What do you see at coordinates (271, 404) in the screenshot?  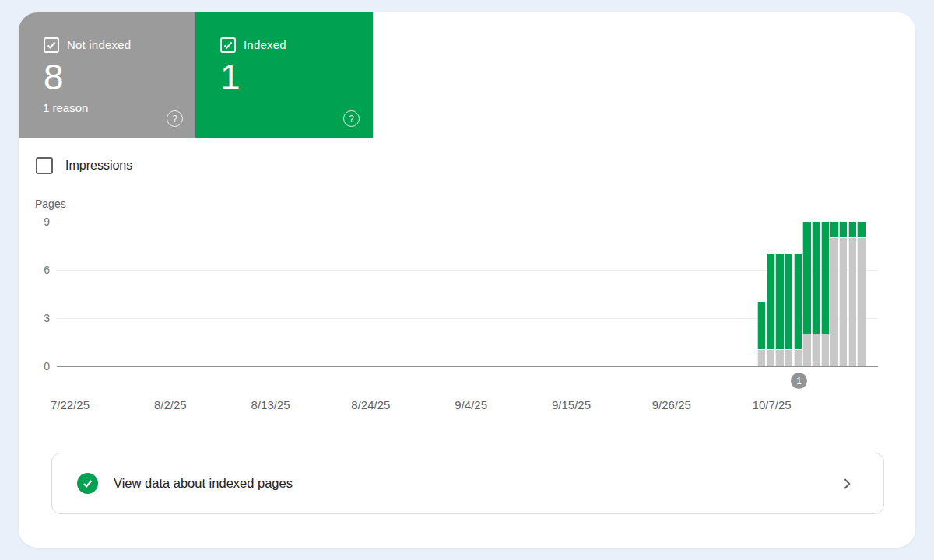 I see `x-tick-label: 8/13/25` at bounding box center [271, 404].